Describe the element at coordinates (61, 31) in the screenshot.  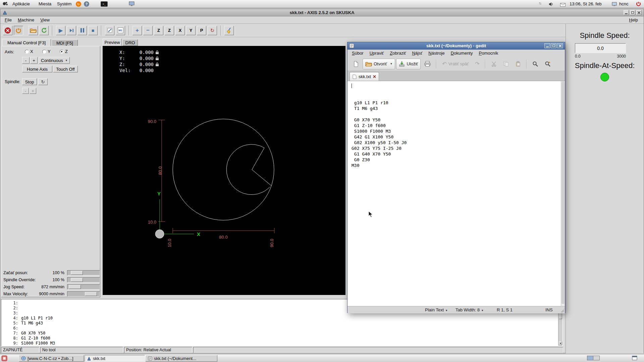
I see `run-program-button: ▶` at that location.